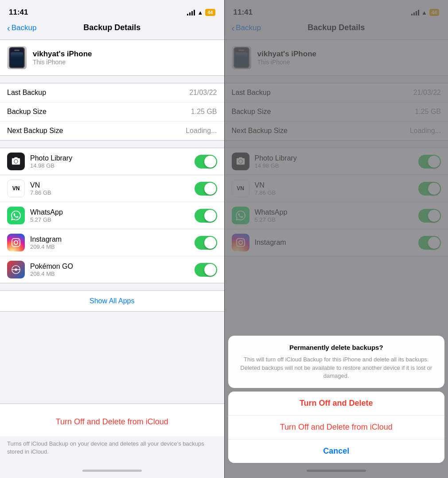 The width and height of the screenshot is (448, 478). I want to click on battery-badge: 44, so click(210, 12).